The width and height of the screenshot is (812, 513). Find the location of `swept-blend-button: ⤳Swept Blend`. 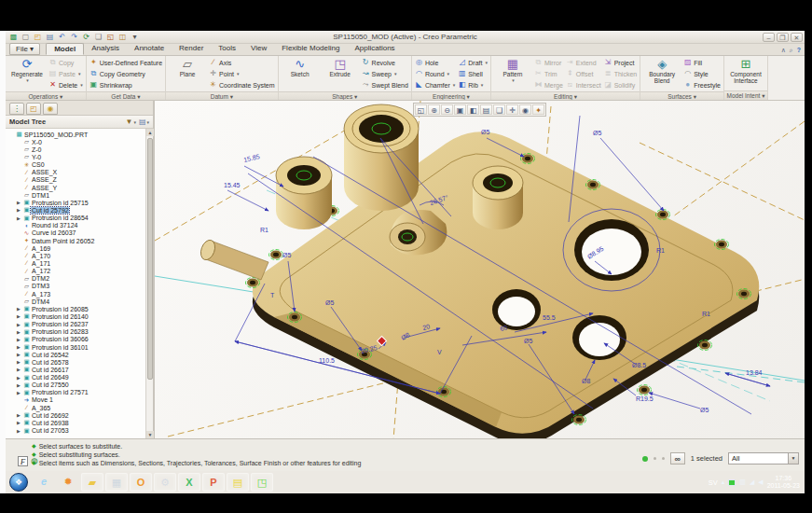

swept-blend-button: ⤳Swept Blend is located at coordinates (385, 85).